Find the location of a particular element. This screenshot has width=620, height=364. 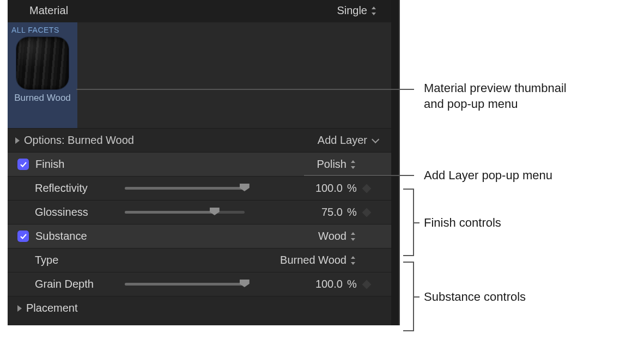

finish-header-row: Finish Polish is located at coordinates (203, 164).